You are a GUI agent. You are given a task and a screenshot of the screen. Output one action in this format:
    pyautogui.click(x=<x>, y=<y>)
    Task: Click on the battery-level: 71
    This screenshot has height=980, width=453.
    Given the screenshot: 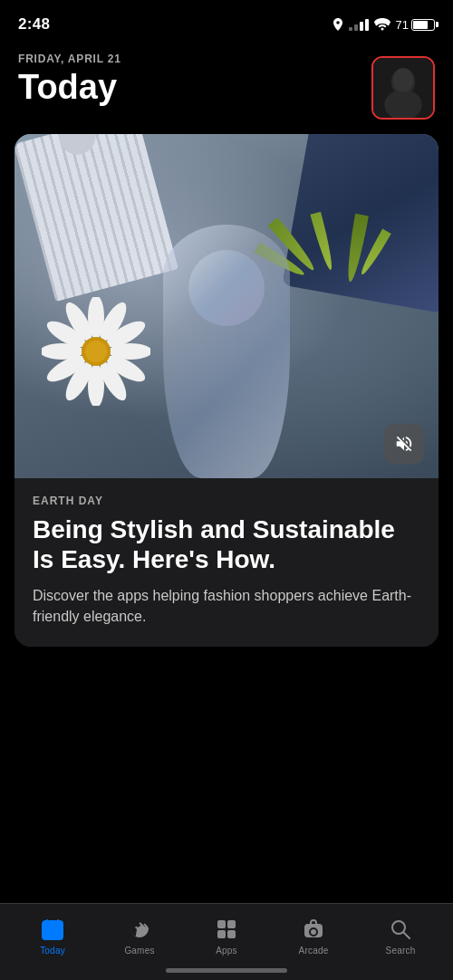 What is the action you would take?
    pyautogui.click(x=402, y=25)
    